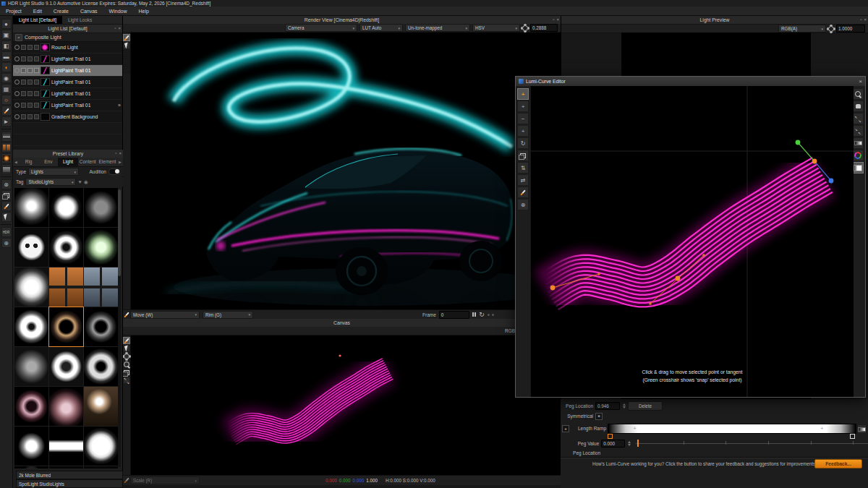  I want to click on hdr-icon: HDR, so click(7, 232).